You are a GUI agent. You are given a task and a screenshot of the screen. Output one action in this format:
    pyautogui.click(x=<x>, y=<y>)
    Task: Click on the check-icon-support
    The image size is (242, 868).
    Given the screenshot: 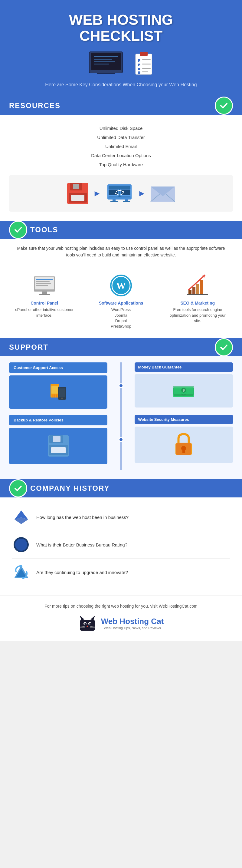 What is the action you would take?
    pyautogui.click(x=224, y=347)
    